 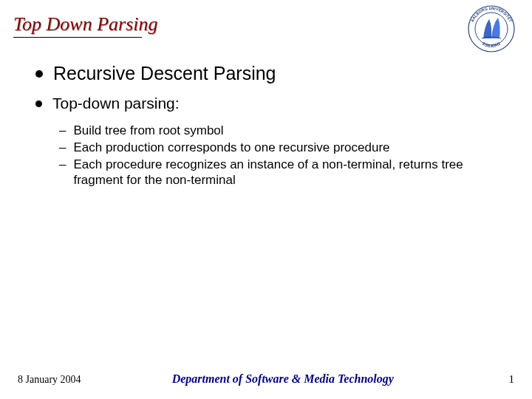 I want to click on bullet-item: Recursive Descent Parsing, so click(x=273, y=74).